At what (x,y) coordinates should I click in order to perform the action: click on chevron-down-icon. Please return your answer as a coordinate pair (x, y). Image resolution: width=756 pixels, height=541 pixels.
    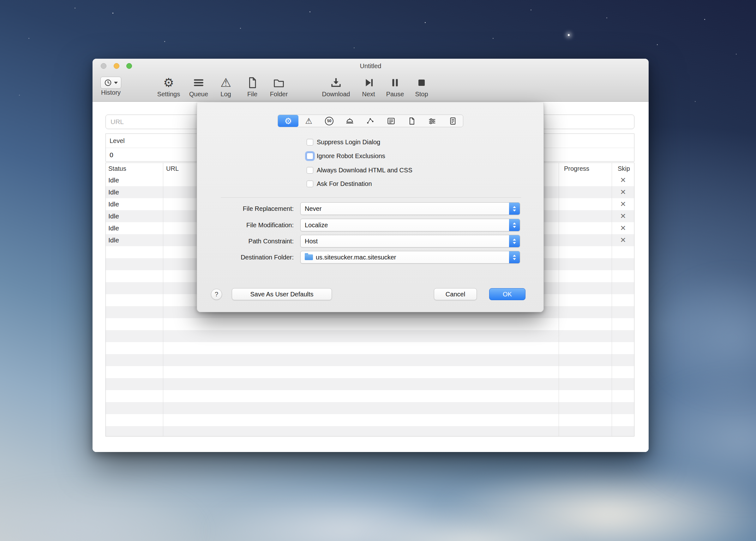
    Looking at the image, I should click on (116, 83).